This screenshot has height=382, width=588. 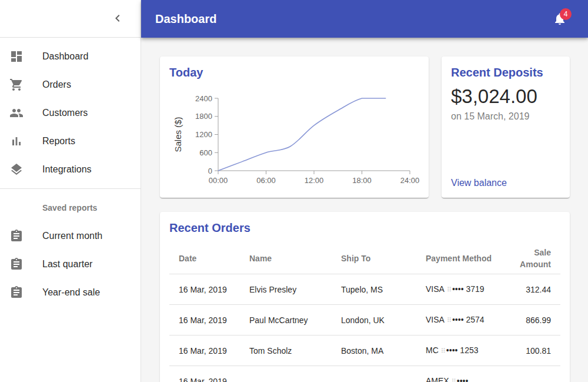 I want to click on card-brand: AMEX, so click(x=437, y=379).